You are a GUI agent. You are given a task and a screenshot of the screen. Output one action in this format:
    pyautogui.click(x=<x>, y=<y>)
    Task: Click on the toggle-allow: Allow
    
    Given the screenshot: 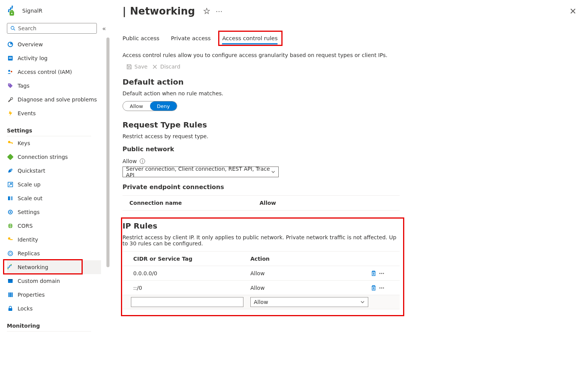 What is the action you would take?
    pyautogui.click(x=136, y=106)
    